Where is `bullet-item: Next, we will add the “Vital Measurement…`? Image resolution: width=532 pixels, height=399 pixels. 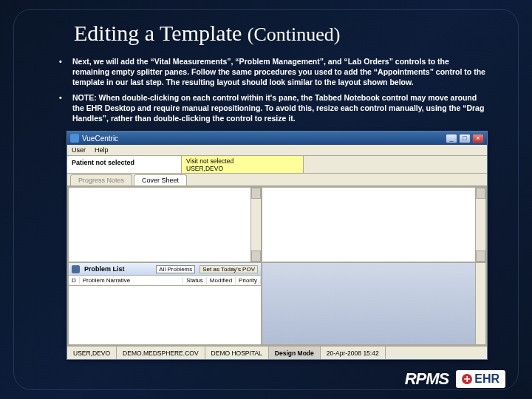
bullet-item: Next, we will add the “Vital Measurement… is located at coordinates (273, 72).